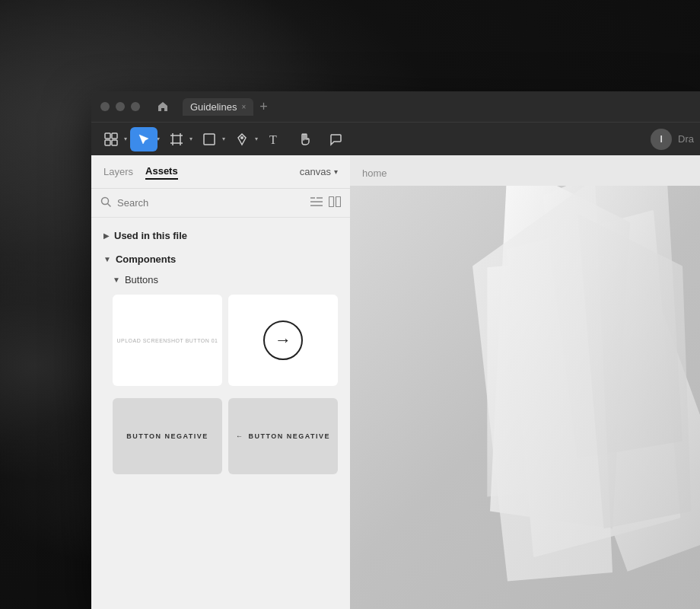  What do you see at coordinates (437, 107) in the screenshot?
I see `tabs-area: Guidelines × +` at bounding box center [437, 107].